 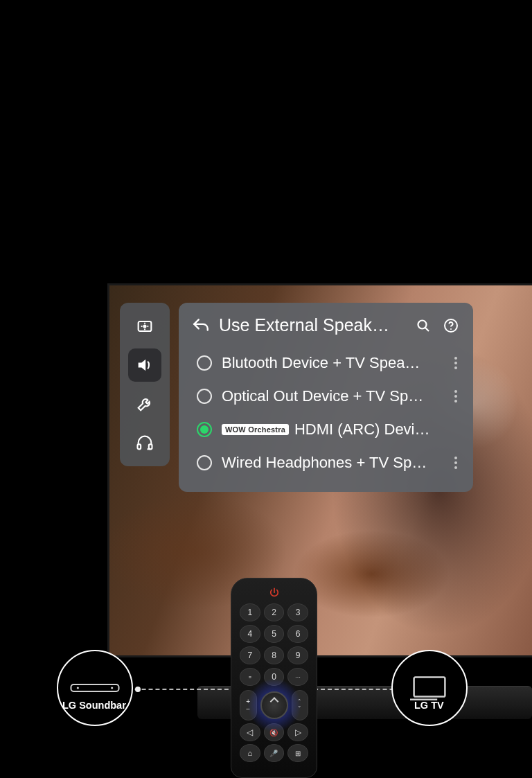 I want to click on help-button, so click(x=451, y=326).